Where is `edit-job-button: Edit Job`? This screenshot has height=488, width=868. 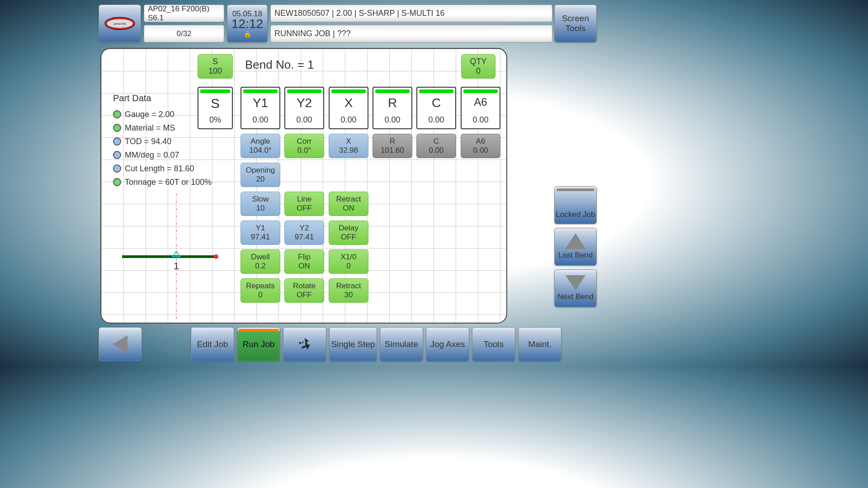
edit-job-button: Edit Job is located at coordinates (212, 344).